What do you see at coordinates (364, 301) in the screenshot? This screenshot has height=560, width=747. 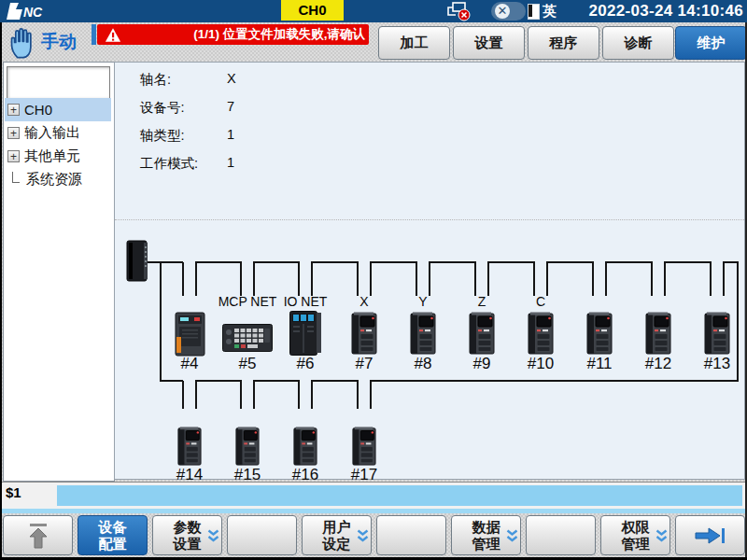 I see `device-function-label: X` at bounding box center [364, 301].